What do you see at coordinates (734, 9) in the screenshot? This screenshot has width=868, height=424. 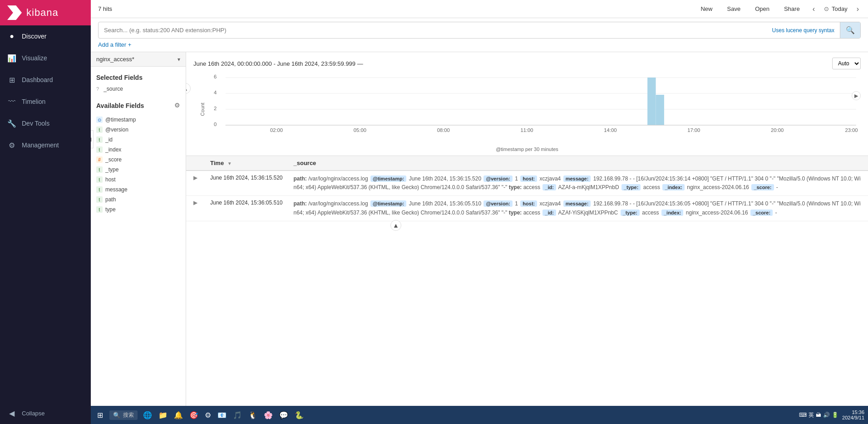 I see `save-button: Save` at bounding box center [734, 9].